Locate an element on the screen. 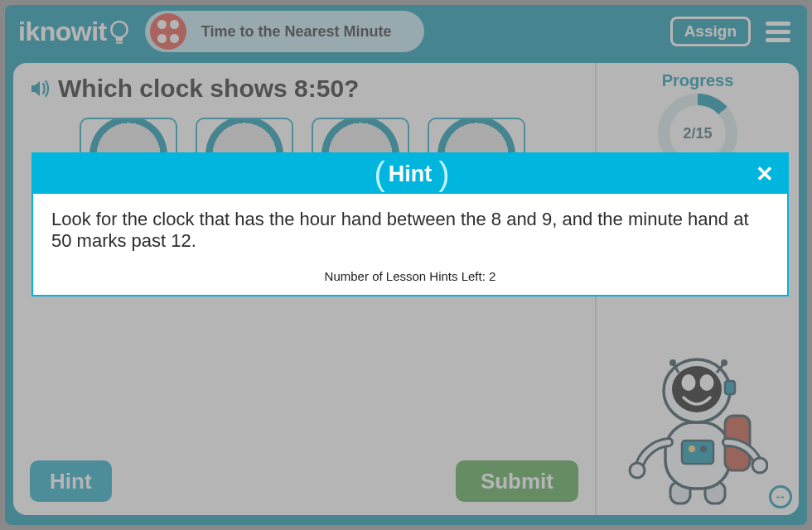 The image size is (812, 530). bracket-left-icon: ( is located at coordinates (378, 174).